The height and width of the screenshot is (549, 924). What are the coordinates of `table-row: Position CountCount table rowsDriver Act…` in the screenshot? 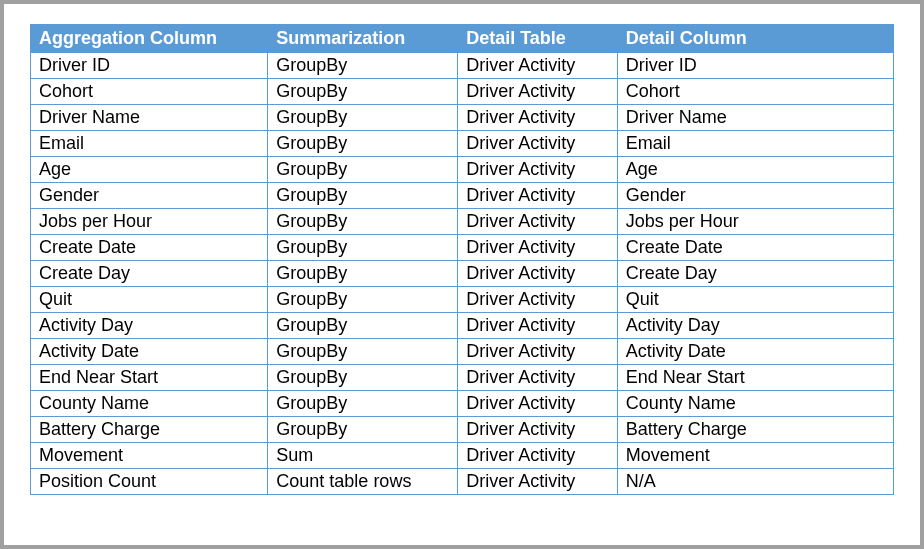 It's located at (462, 482).